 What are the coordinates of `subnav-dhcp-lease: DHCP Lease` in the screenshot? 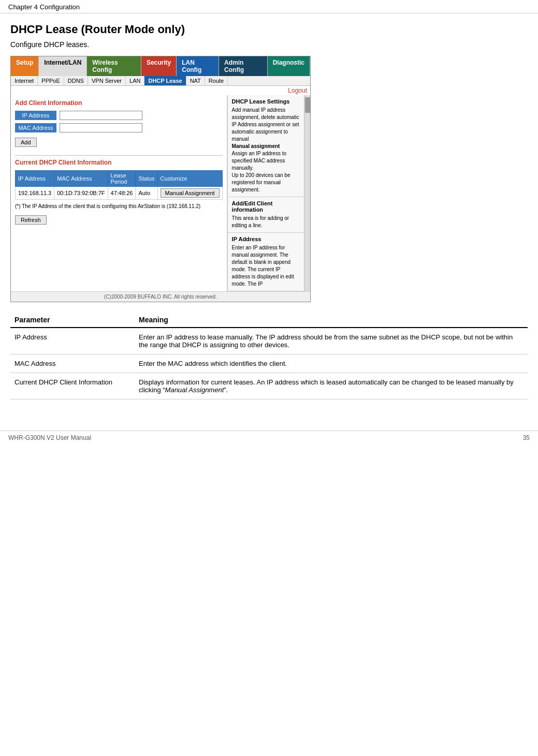 It's located at (165, 81).